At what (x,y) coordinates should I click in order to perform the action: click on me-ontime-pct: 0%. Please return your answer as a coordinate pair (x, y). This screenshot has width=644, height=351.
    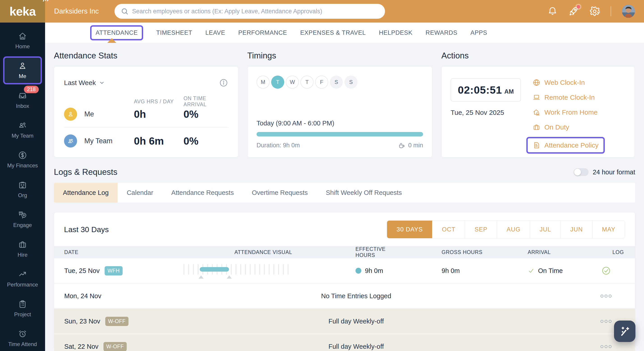
    Looking at the image, I should click on (206, 114).